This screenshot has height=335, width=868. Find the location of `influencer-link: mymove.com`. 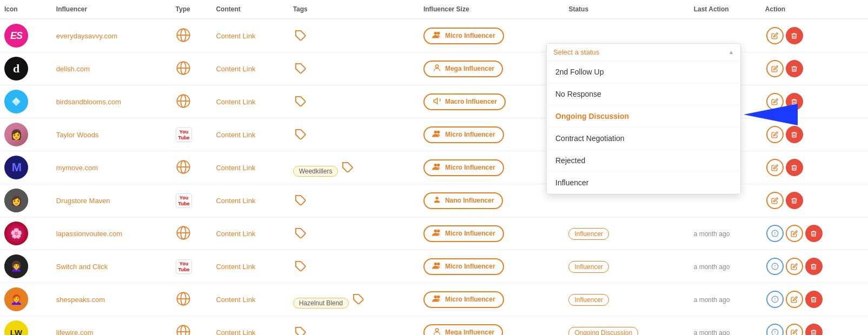

influencer-link: mymove.com is located at coordinates (77, 168).